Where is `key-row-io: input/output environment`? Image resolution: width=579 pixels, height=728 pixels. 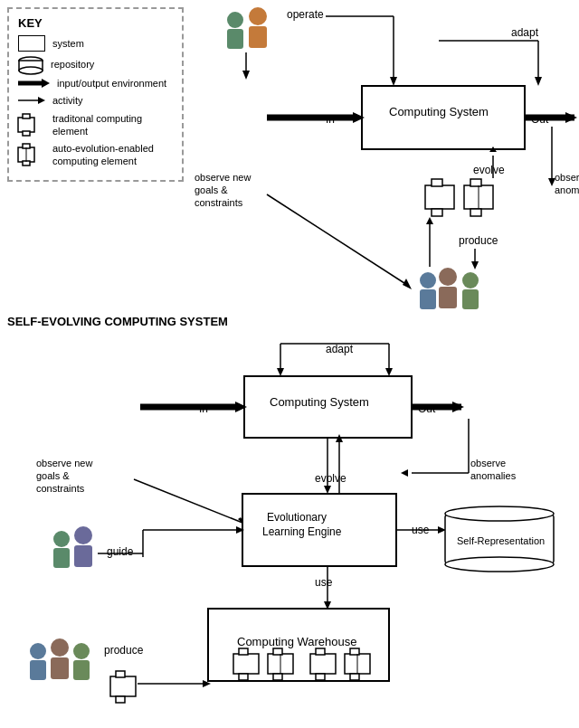
key-row-io: input/output environment is located at coordinates (96, 83).